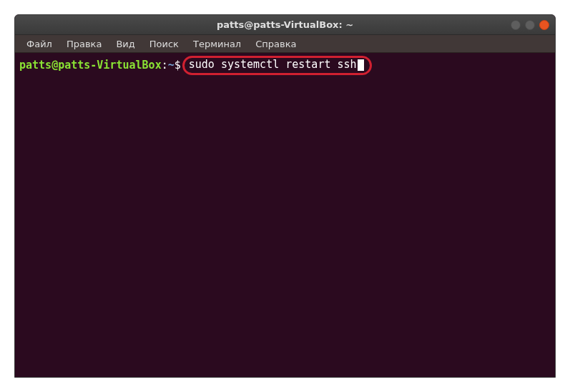 The image size is (570, 392). What do you see at coordinates (360, 65) in the screenshot?
I see `terminal-cursor` at bounding box center [360, 65].